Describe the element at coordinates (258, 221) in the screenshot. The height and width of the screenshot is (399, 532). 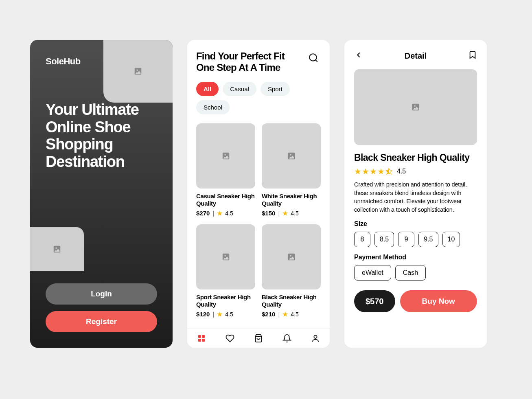
I see `product-grid: Casual Sneaker High Quality$270|★4.5Whit…` at that location.